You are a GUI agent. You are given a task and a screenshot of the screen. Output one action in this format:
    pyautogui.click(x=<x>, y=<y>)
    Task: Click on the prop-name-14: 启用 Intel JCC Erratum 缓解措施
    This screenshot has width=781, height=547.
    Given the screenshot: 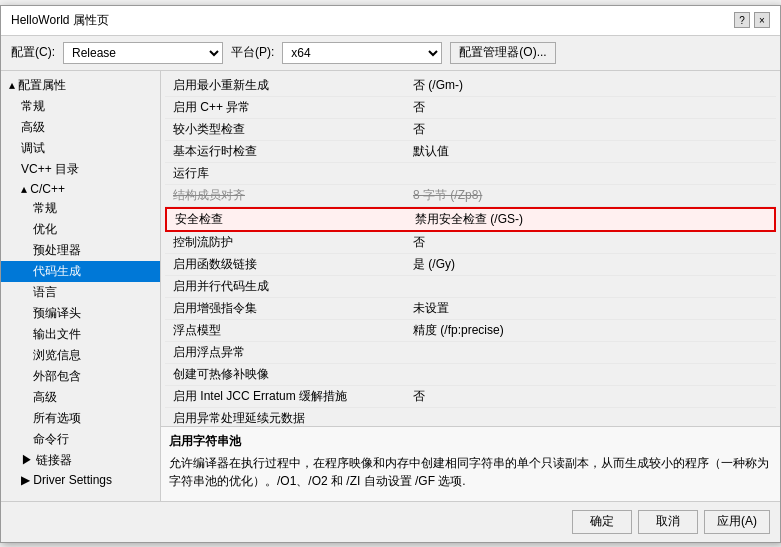 What is the action you would take?
    pyautogui.click(x=285, y=396)
    